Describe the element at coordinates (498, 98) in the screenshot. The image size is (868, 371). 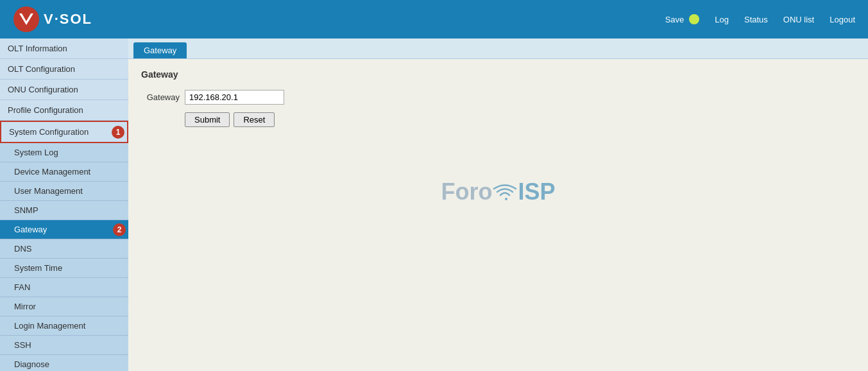
I see `gateway-form-row: Gateway` at that location.